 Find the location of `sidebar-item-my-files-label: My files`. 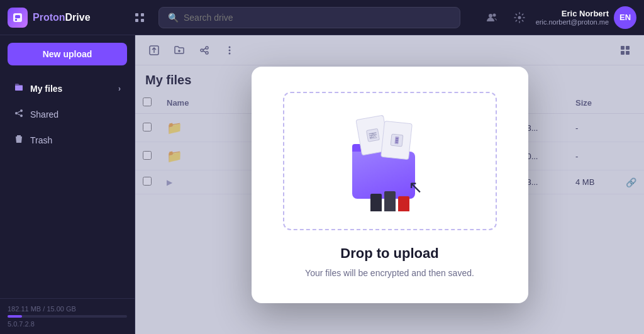

sidebar-item-my-files-label: My files is located at coordinates (47, 89).